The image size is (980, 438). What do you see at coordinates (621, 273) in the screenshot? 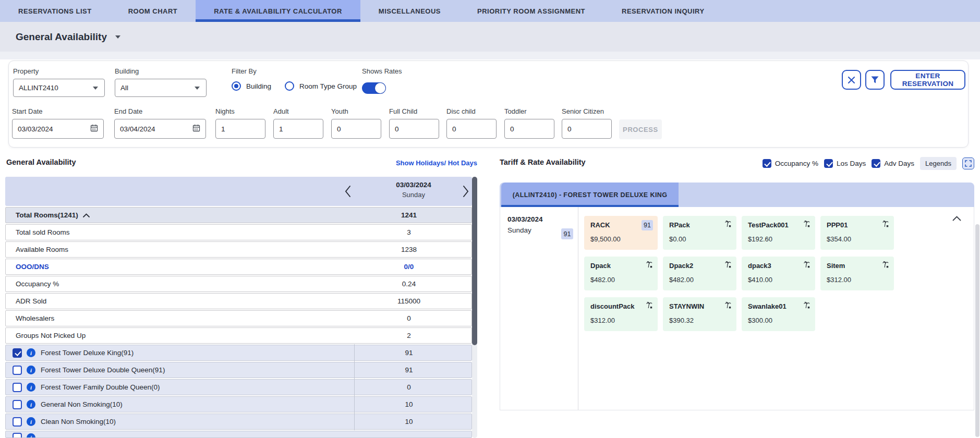
I see `rate-card: Dpack $482.00` at bounding box center [621, 273].